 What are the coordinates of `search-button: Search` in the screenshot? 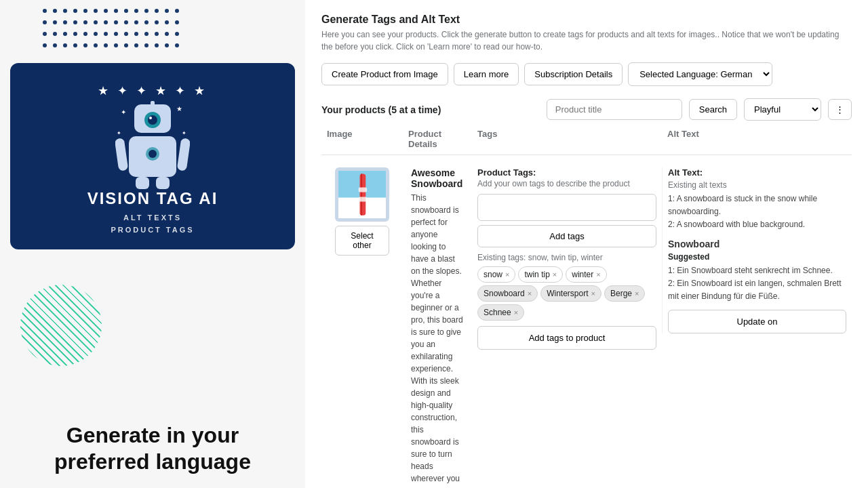 It's located at (713, 110).